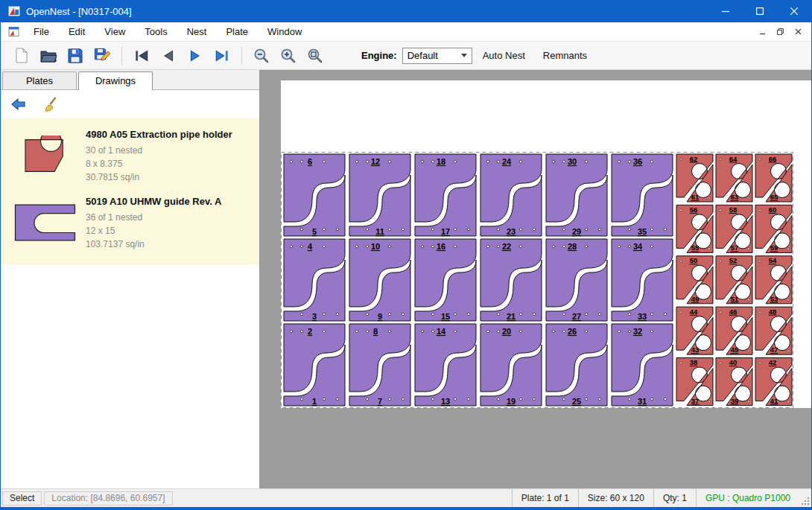 Image resolution: width=812 pixels, height=510 pixels. Describe the element at coordinates (696, 247) in the screenshot. I see `svg-text: 55` at that location.